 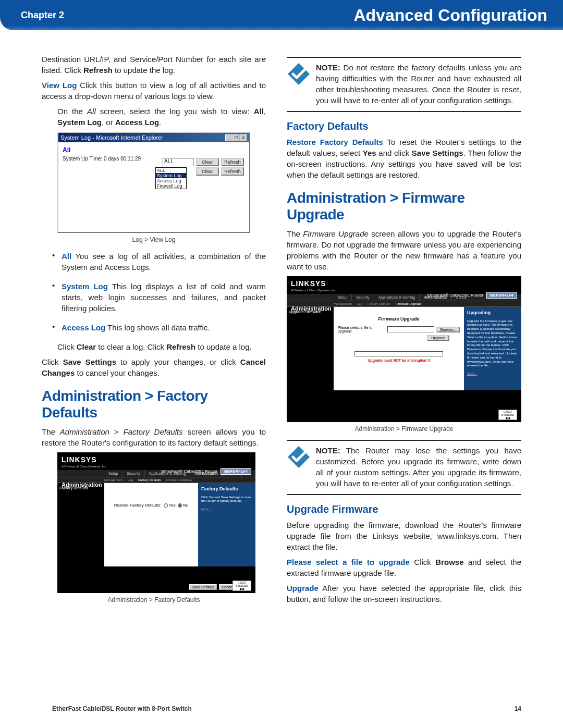 I want to click on screenshot-firmware-upgrade: LINKSYS A Division of Cisco Systems, Inc…, so click(x=404, y=349).